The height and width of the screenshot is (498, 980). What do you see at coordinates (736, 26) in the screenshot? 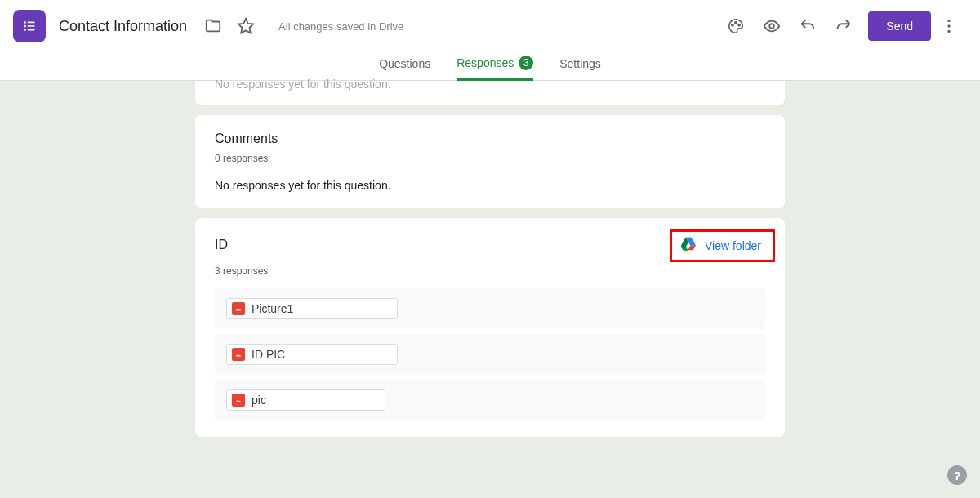
I see `customize-theme-icon` at bounding box center [736, 26].